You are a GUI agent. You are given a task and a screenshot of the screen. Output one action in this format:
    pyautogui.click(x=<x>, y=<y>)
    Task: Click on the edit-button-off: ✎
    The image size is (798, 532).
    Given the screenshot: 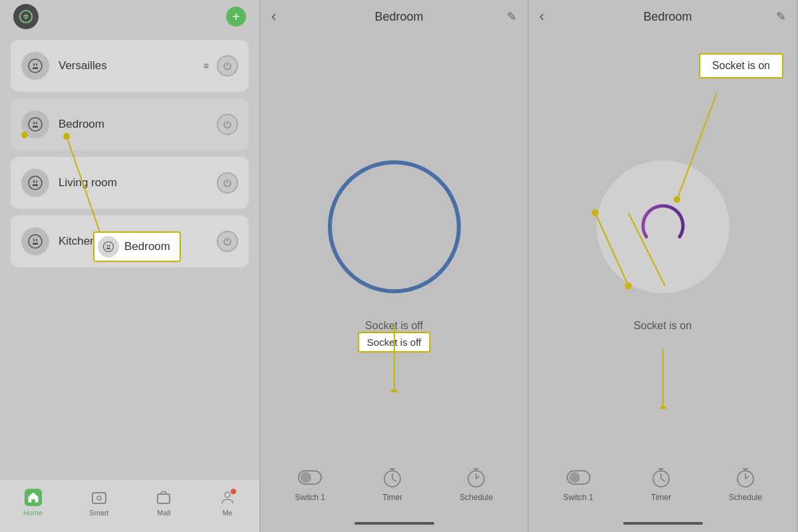 What is the action you would take?
    pyautogui.click(x=512, y=17)
    